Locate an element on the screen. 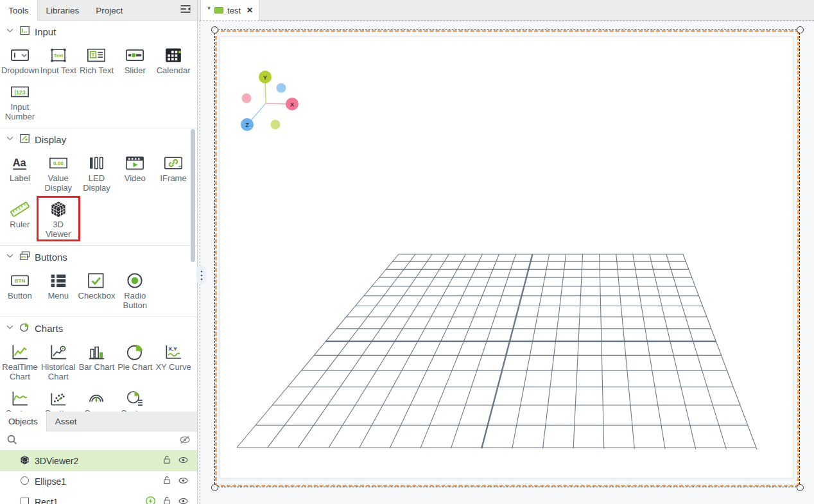 The height and width of the screenshot is (504, 814). section-header-charts: Charts is located at coordinates (99, 327).